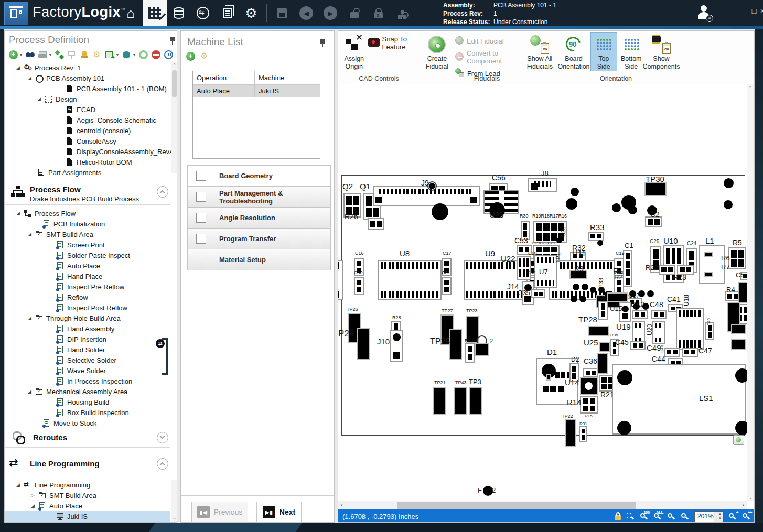  What do you see at coordinates (704, 13) in the screenshot?
I see `user-icon: ×` at bounding box center [704, 13].